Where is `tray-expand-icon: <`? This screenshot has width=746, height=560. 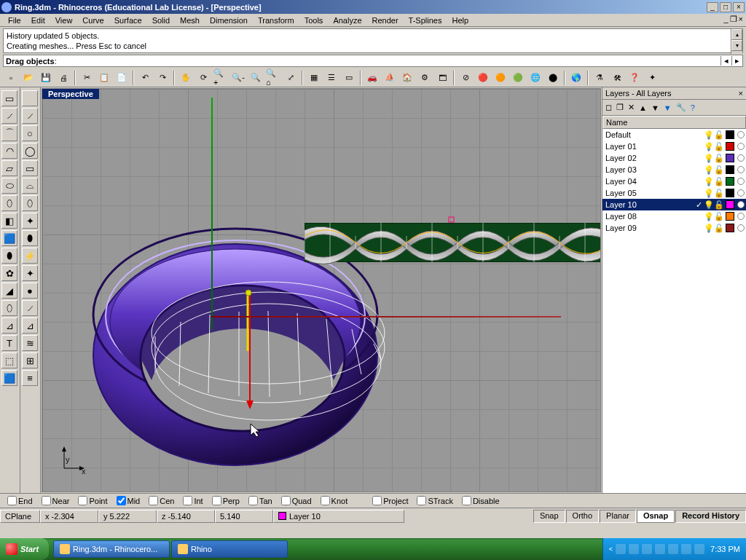 tray-expand-icon: < is located at coordinates (610, 549).